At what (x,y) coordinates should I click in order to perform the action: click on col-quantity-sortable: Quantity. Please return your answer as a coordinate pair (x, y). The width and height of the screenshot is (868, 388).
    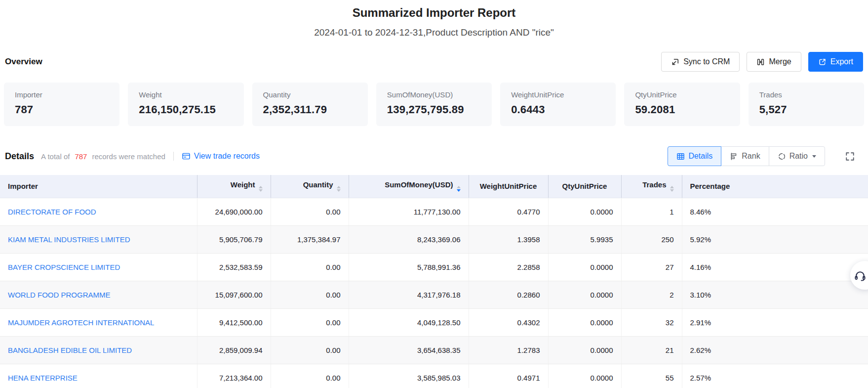
    Looking at the image, I should click on (310, 186).